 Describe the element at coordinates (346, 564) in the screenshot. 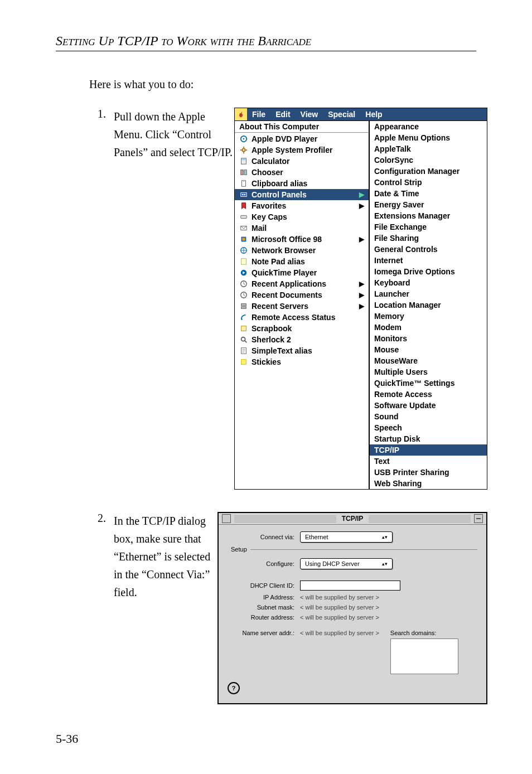

I see `configure-select: Using DHCP Server ▴▾` at that location.